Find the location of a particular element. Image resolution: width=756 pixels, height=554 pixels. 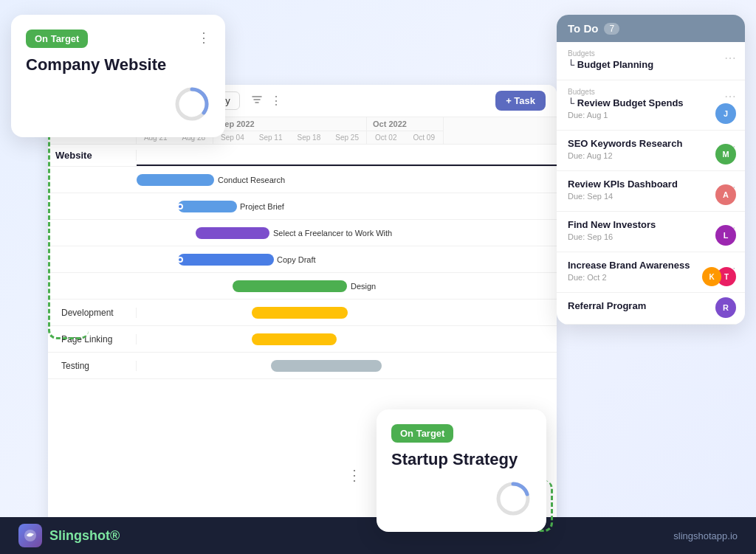

todo-item-name: └ Review Budget Spends is located at coordinates (651, 103).